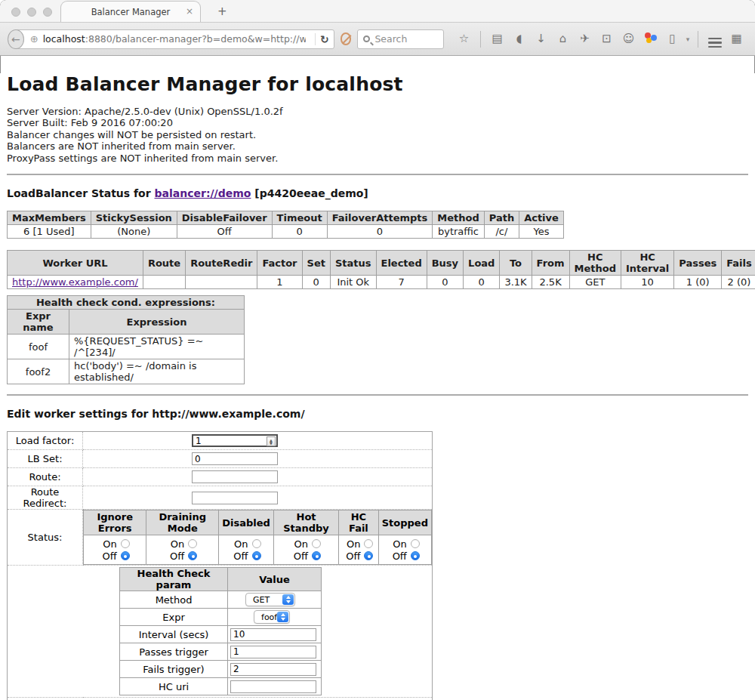  Describe the element at coordinates (257, 556) in the screenshot. I see `radio-disabled-off` at that location.